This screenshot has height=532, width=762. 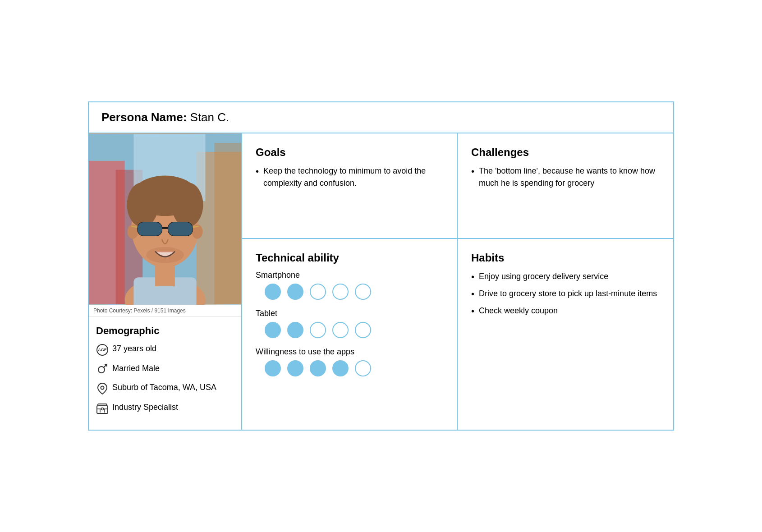 I want to click on habits-list: Enjoy using grocery delivery service Dri…, so click(x=565, y=294).